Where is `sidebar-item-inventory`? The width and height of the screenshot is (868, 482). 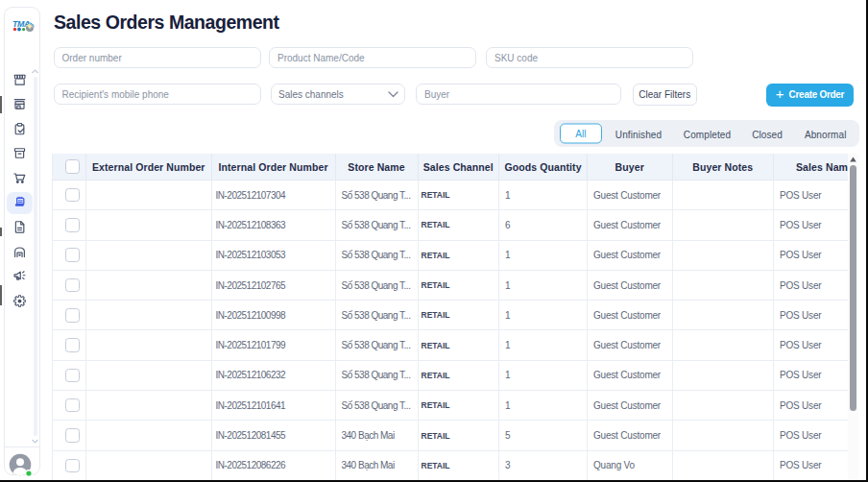 sidebar-item-inventory is located at coordinates (19, 154).